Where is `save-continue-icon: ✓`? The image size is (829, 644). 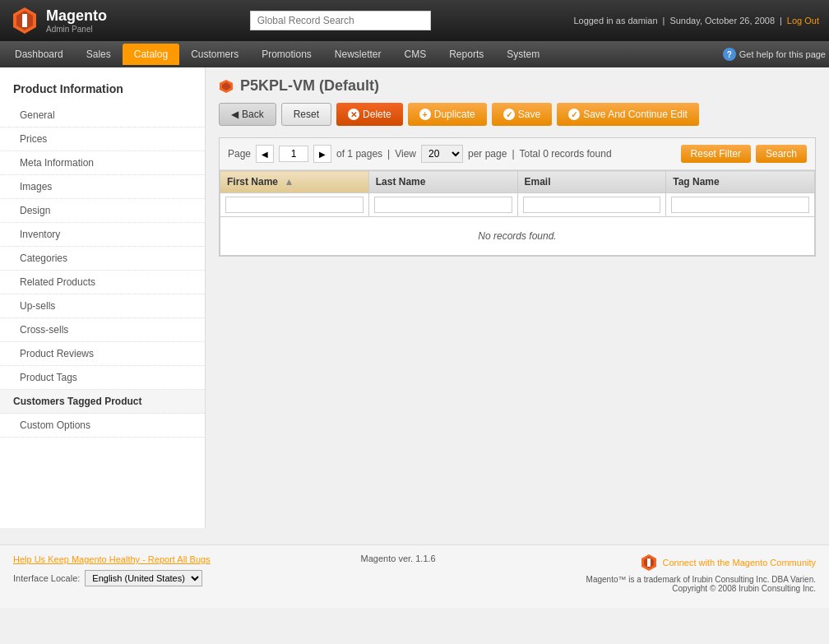 save-continue-icon: ✓ is located at coordinates (574, 114).